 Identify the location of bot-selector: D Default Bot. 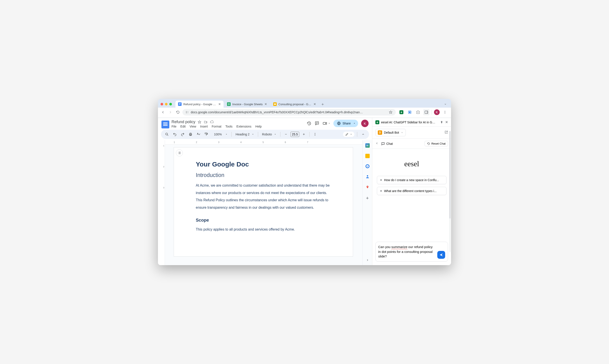
(390, 132).